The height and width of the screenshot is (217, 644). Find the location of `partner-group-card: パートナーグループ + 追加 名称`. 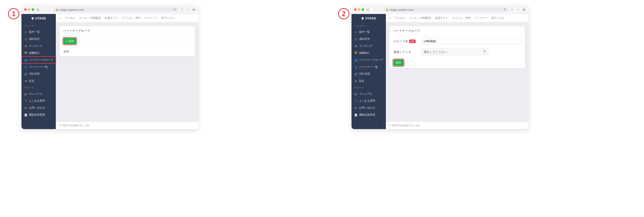

partner-group-card: パートナーグループ + 追加 名称 is located at coordinates (127, 41).